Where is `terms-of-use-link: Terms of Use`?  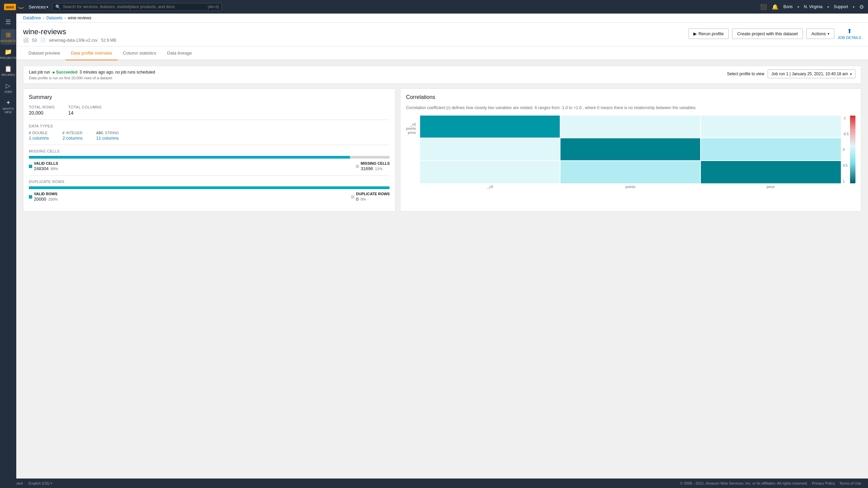 terms-of-use-link: Terms of Use is located at coordinates (850, 483).